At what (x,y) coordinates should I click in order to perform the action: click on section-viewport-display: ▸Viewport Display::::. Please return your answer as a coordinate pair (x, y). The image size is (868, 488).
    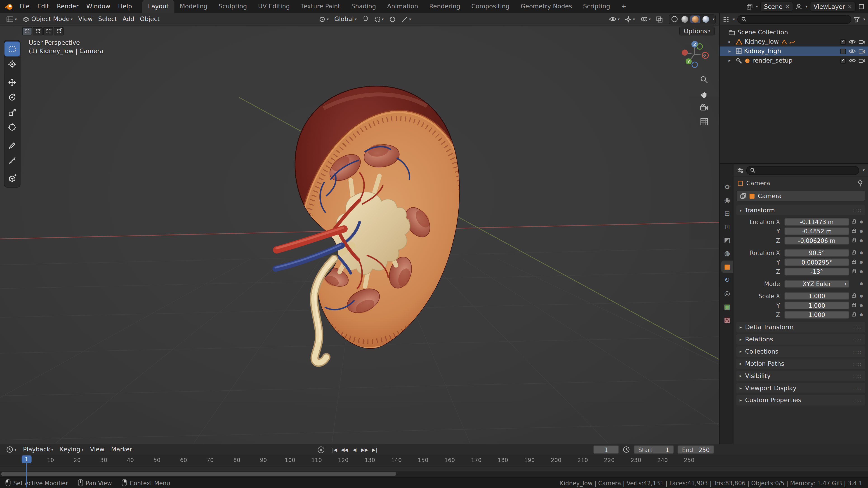
    Looking at the image, I should click on (801, 388).